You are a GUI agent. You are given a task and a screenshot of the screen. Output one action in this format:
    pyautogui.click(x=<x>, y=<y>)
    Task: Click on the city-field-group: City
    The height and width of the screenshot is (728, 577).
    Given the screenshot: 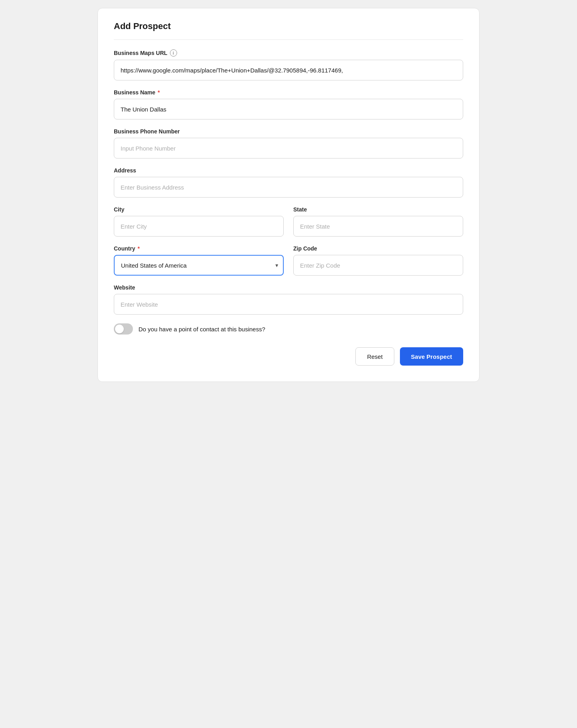 What is the action you would take?
    pyautogui.click(x=199, y=221)
    